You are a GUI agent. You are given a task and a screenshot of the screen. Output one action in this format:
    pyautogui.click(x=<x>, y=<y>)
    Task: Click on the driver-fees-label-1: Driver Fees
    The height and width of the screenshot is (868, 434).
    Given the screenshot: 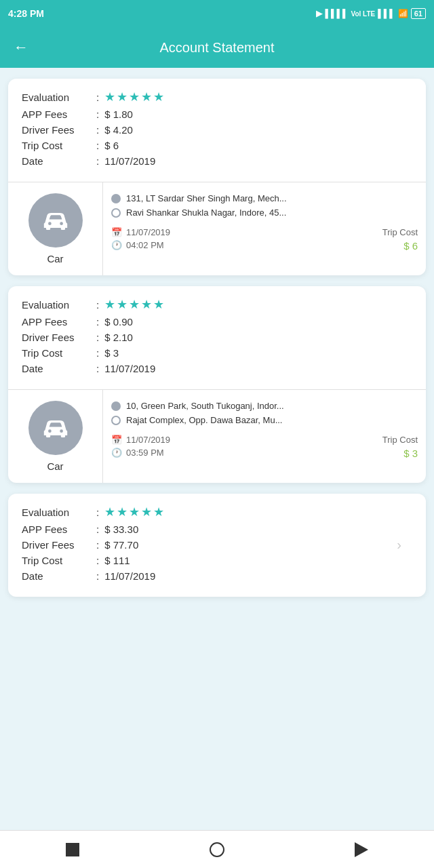 What is the action you would take?
    pyautogui.click(x=59, y=130)
    